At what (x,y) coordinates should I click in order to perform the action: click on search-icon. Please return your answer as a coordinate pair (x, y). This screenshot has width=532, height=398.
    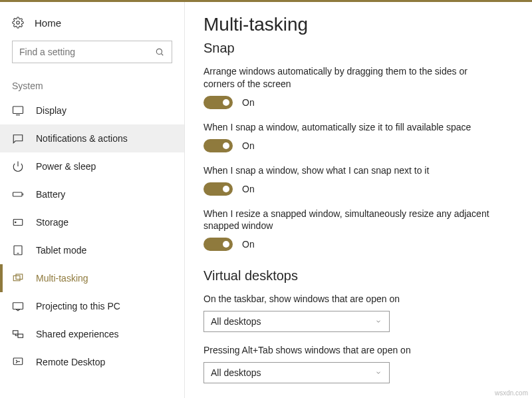
    Looking at the image, I should click on (160, 52).